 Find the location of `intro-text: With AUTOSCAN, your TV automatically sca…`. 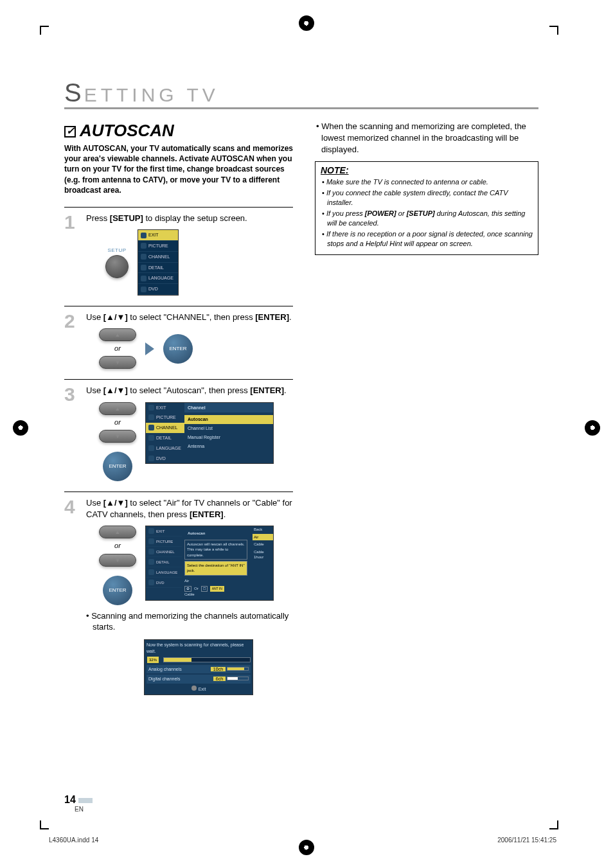

intro-text: With AUTOSCAN, your TV automatically sca… is located at coordinates (179, 170).